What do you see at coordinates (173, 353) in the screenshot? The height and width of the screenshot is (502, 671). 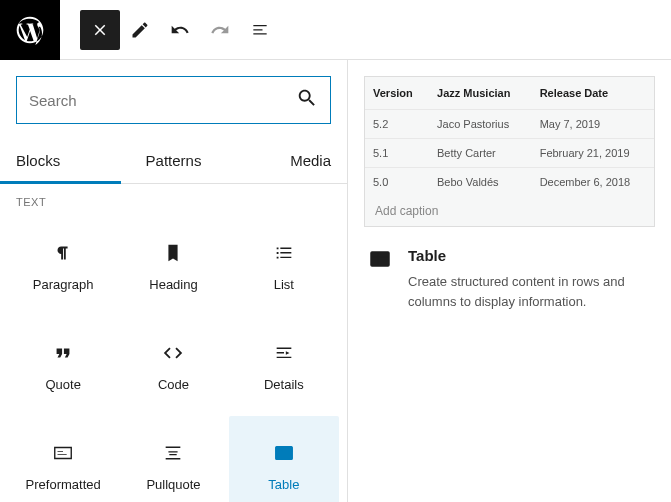 I see `code-icon` at bounding box center [173, 353].